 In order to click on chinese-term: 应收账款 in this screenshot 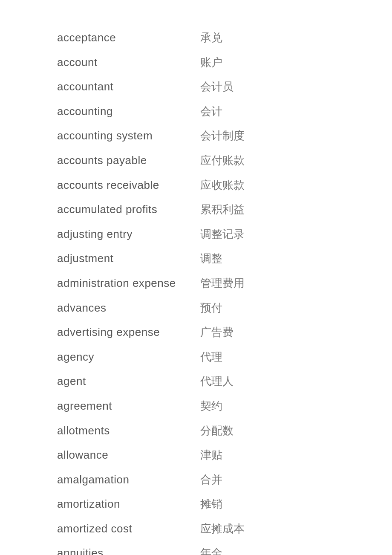, I will do `click(222, 185)`.